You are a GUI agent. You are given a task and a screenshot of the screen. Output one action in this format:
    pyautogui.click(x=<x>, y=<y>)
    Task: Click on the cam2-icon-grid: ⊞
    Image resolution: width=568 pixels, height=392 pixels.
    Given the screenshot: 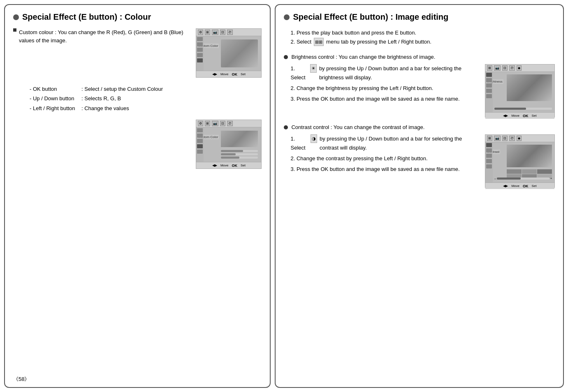 What is the action you would take?
    pyautogui.click(x=207, y=123)
    